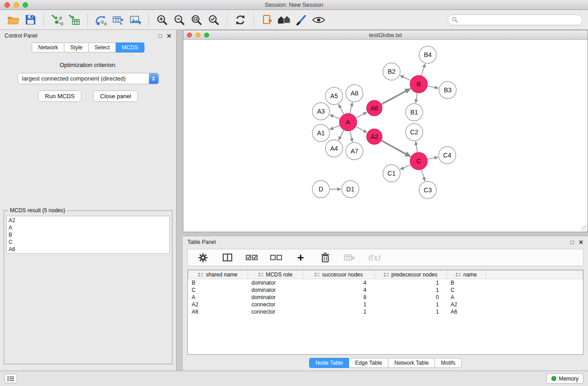 The height and width of the screenshot is (386, 588). Describe the element at coordinates (267, 20) in the screenshot. I see `snapshot-button` at that location.